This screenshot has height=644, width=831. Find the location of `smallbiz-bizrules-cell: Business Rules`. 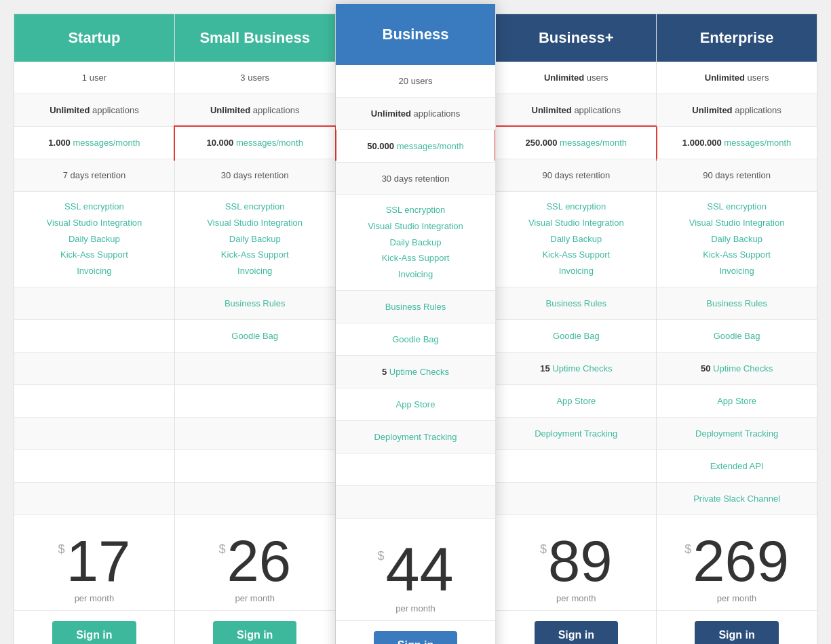

smallbiz-bizrules-cell: Business Rules is located at coordinates (255, 304).